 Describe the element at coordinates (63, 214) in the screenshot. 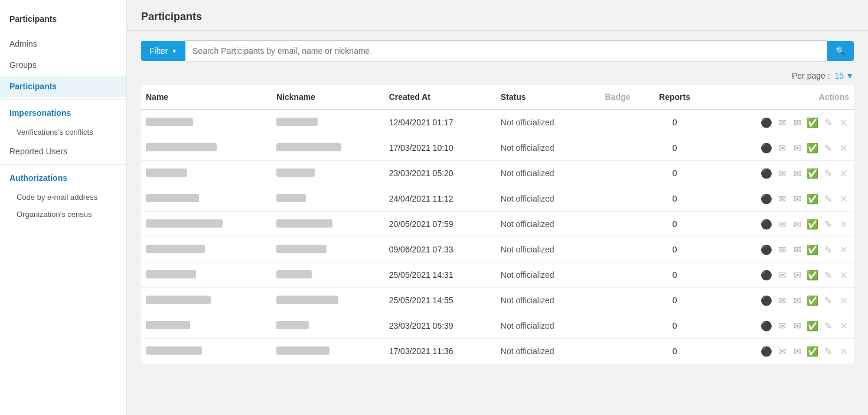

I see `sidebar-subitem-org-census: Organization's census` at that location.